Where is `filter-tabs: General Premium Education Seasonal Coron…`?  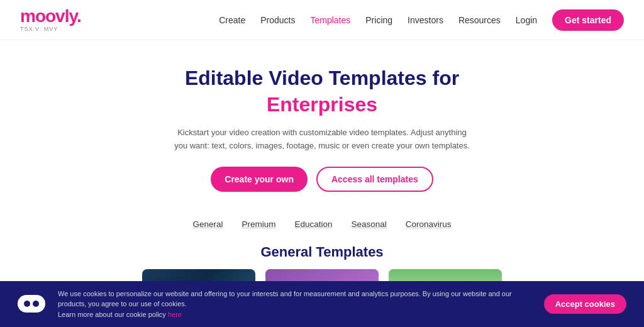
filter-tabs: General Premium Education Seasonal Coron… is located at coordinates (322, 225).